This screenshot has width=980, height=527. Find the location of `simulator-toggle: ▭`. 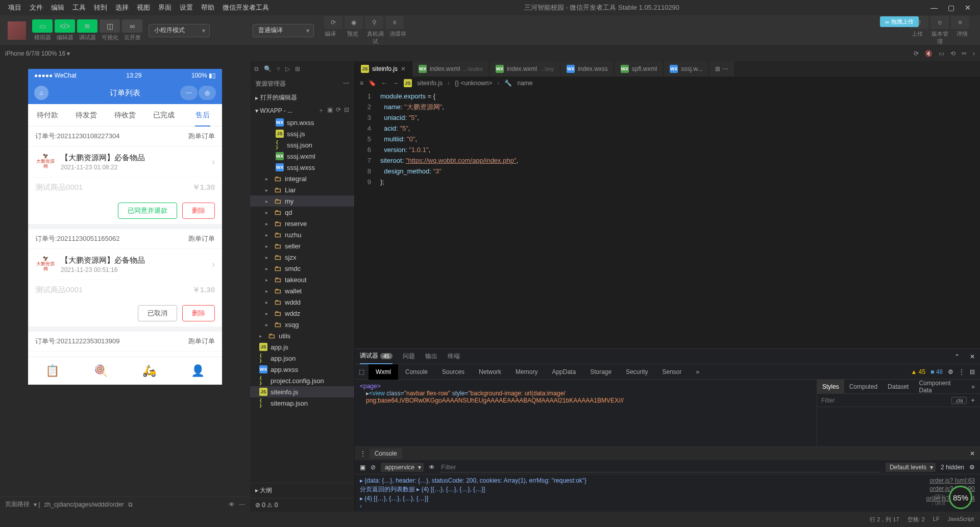

simulator-toggle: ▭ is located at coordinates (42, 26).